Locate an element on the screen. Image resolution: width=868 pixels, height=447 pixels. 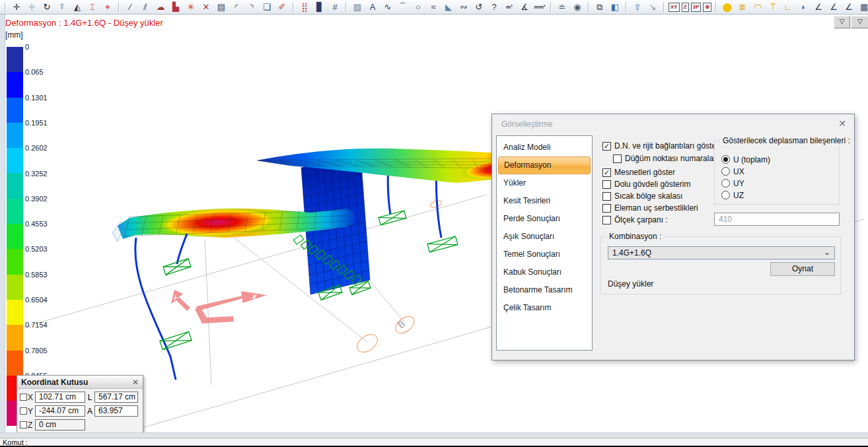
area-mm-icon: mm² is located at coordinates (540, 7).